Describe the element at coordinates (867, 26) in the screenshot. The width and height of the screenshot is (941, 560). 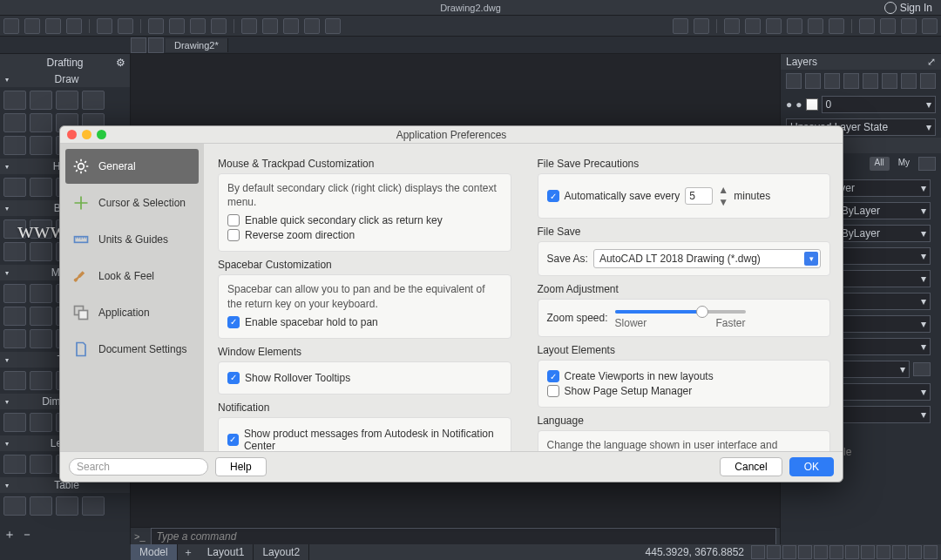
I see `quick-calc-icon` at that location.